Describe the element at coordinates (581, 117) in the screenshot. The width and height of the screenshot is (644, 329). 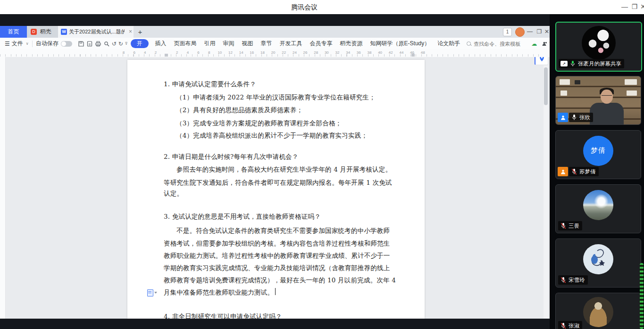
I see `participant-label: 张欣` at that location.